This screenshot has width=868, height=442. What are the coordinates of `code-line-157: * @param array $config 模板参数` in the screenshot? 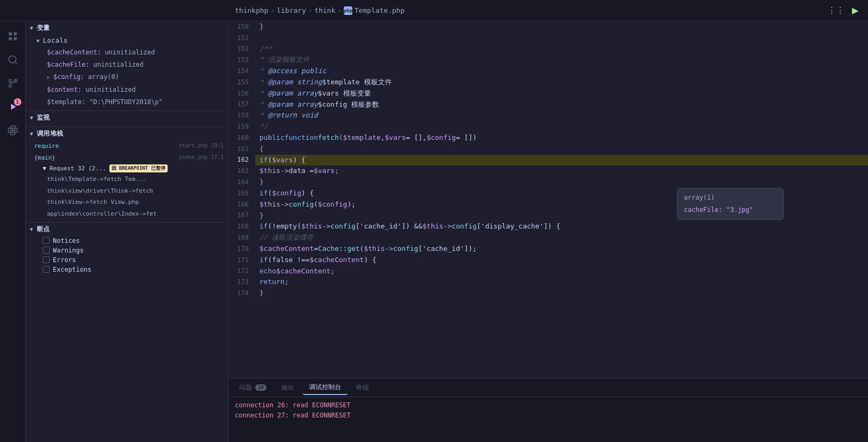 It's located at (562, 105).